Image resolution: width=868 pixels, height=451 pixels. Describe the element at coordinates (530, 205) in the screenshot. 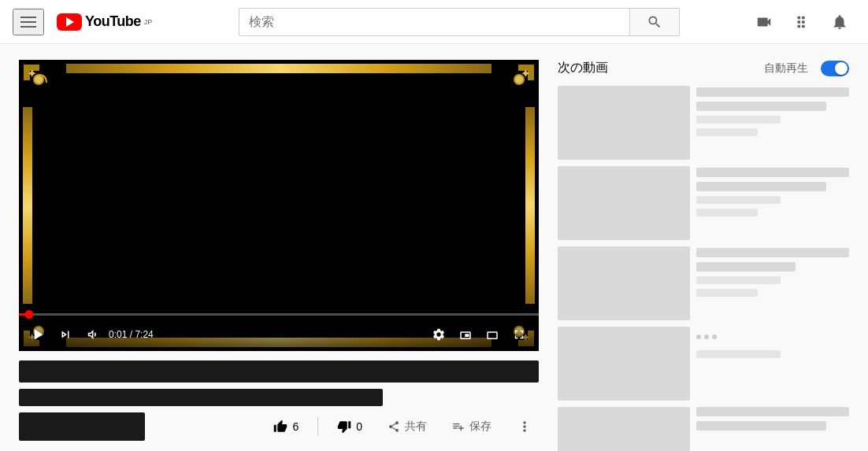

I see `frame-right` at that location.